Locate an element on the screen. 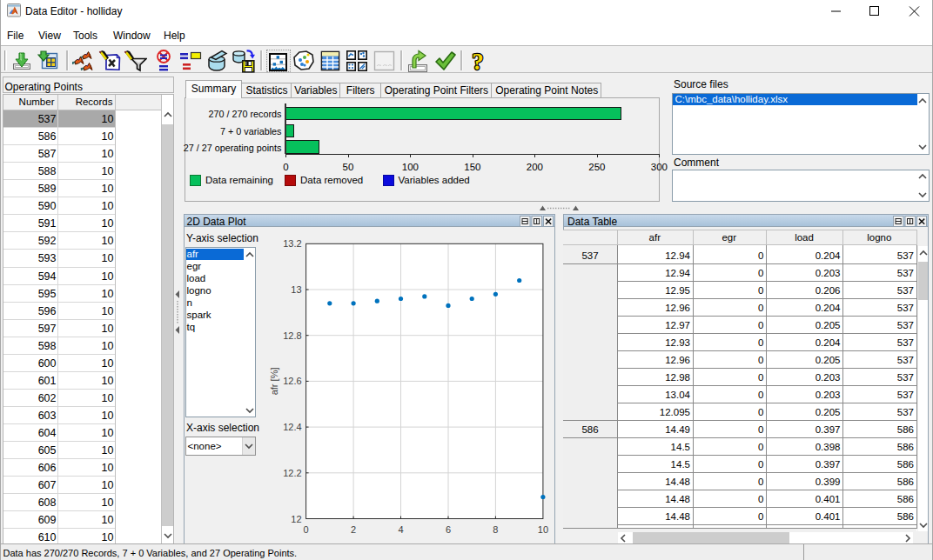 The width and height of the screenshot is (933, 560). svg-text: 0 is located at coordinates (306, 530).